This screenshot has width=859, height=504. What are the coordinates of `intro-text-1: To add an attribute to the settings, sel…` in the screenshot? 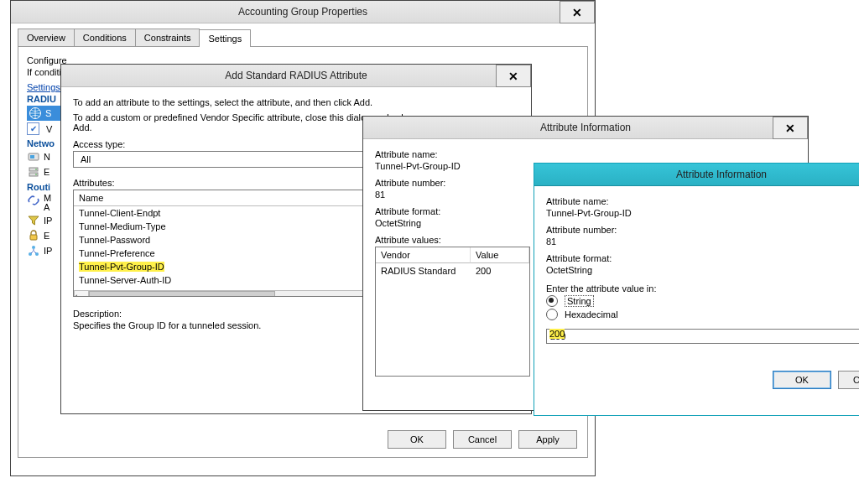 It's located at (296, 102).